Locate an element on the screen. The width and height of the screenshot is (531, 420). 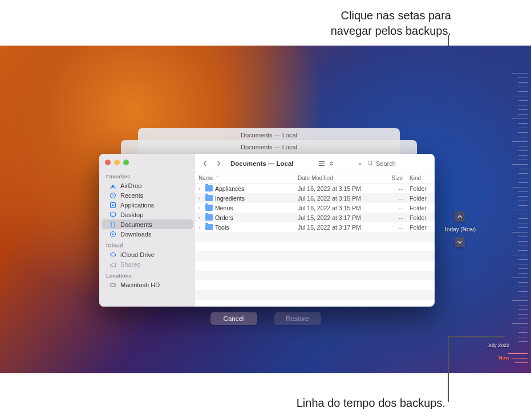
forward-button is located at coordinates (218, 164).